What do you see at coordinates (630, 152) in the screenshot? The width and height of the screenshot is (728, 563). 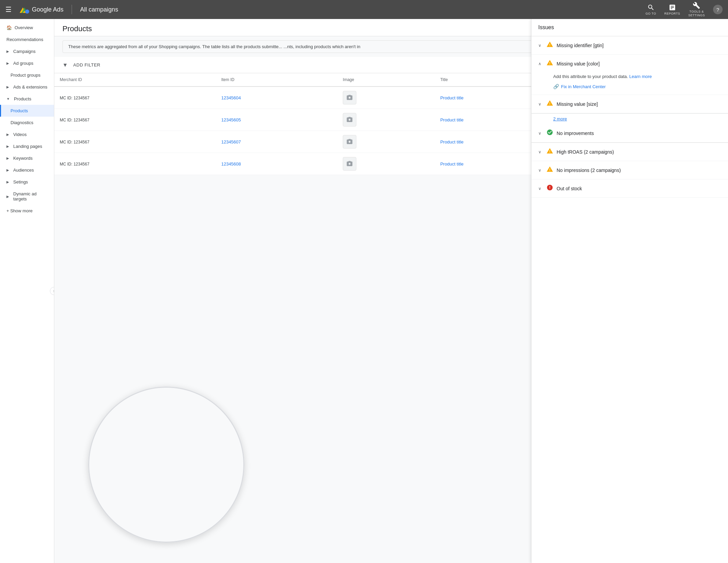 I see `issue-row-high-troas: ∨ High tROAS (2 campaigns)` at bounding box center [630, 152].